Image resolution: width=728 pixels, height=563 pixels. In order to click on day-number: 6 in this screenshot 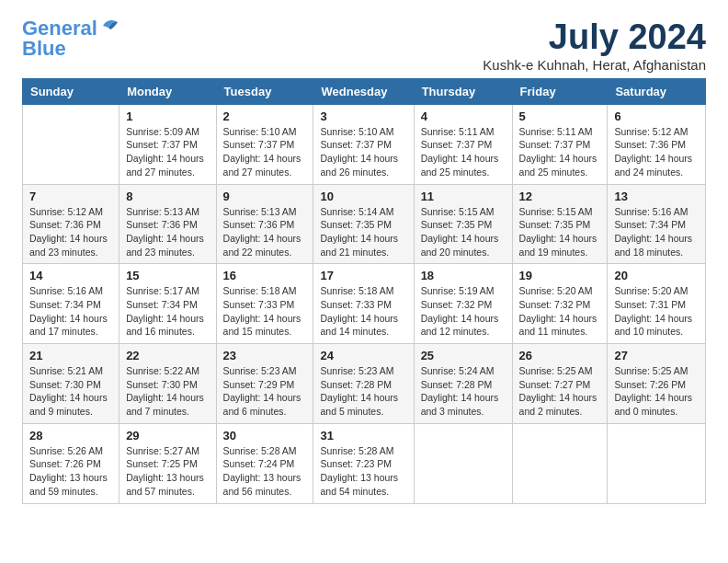, I will do `click(656, 116)`.